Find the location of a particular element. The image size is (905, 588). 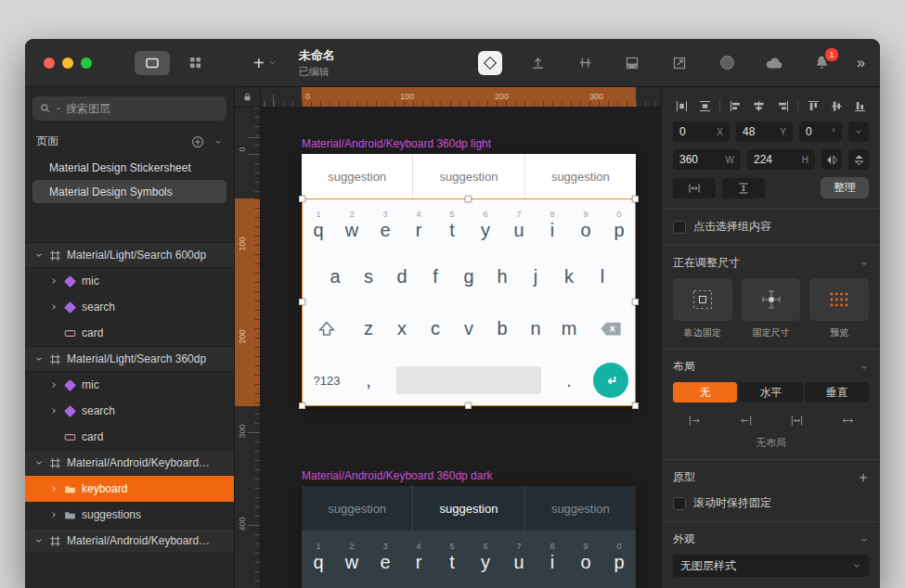

pages-collapse-icon is located at coordinates (218, 142).